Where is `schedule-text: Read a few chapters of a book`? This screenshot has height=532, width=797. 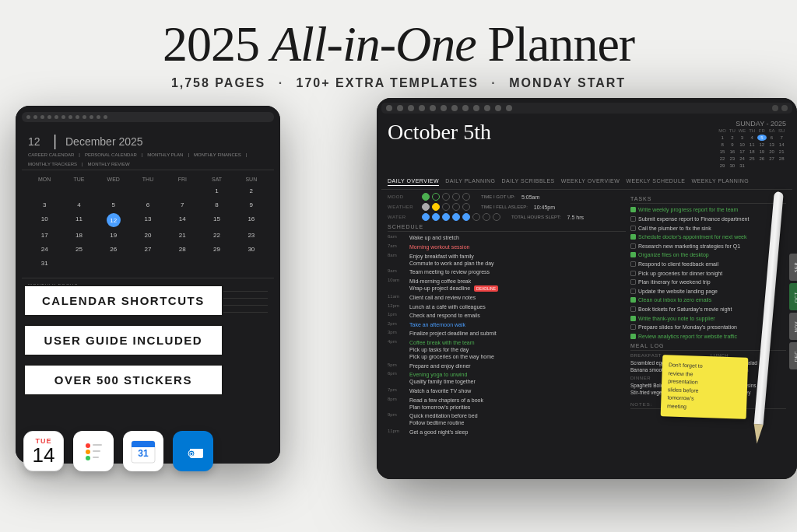 schedule-text: Read a few chapters of a book is located at coordinates (518, 400).